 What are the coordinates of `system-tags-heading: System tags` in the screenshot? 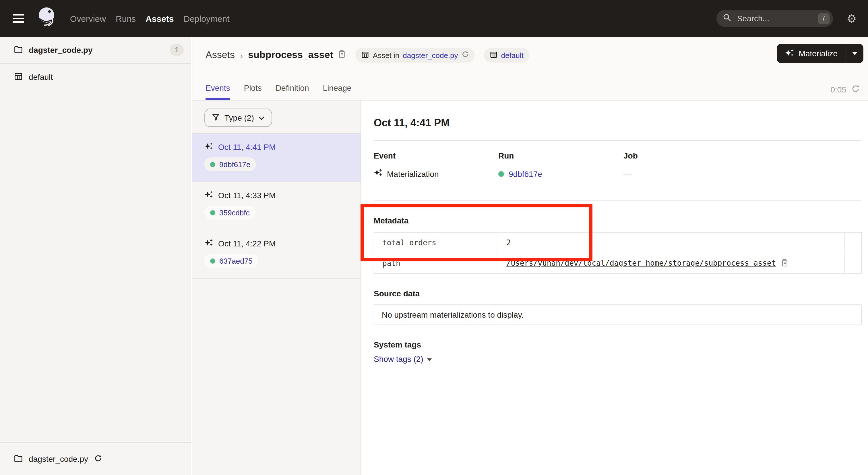 It's located at (617, 345).